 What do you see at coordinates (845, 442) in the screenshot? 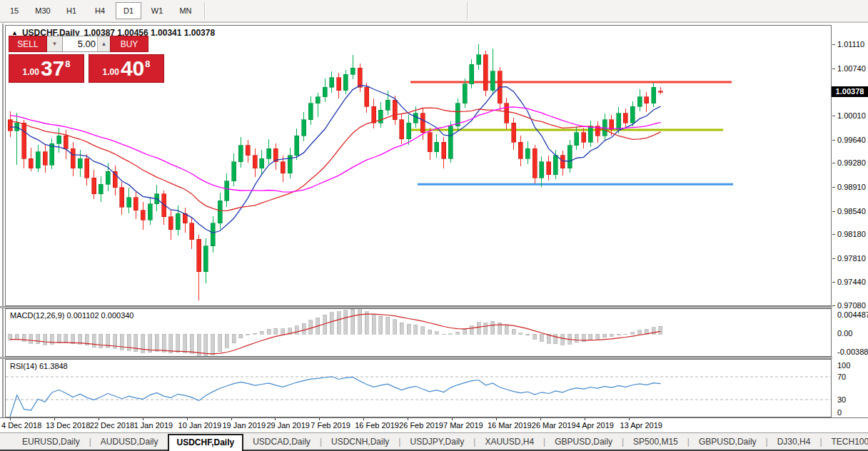
I see `chart-tab-tech100-11: TECH100,H1` at bounding box center [845, 442].